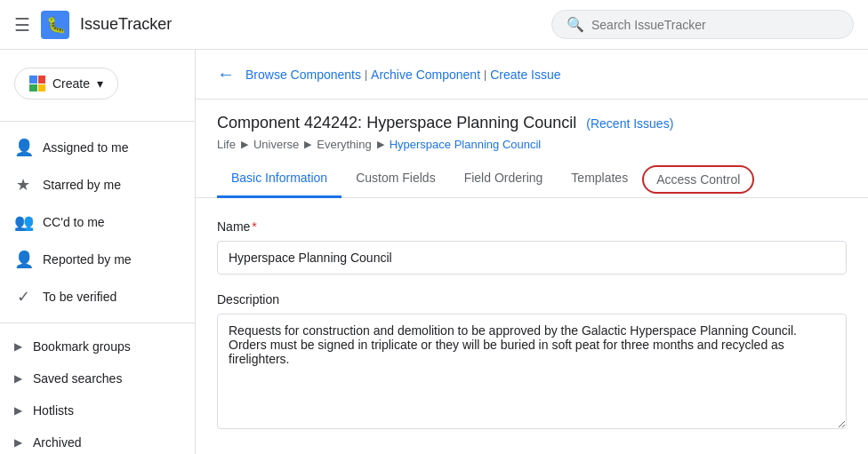  I want to click on create-label: Create, so click(71, 84).